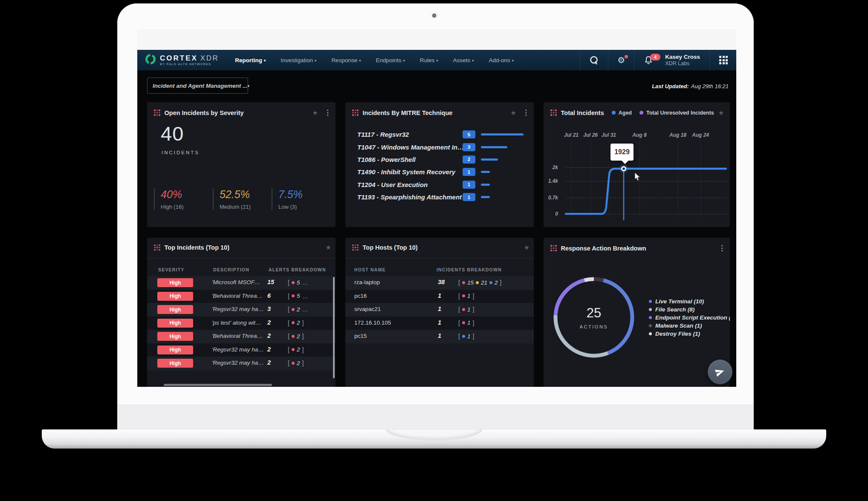 The image size is (868, 501). What do you see at coordinates (241, 337) in the screenshot?
I see `table-row: High 'Behavioral Threa… 2 [2]` at bounding box center [241, 337].